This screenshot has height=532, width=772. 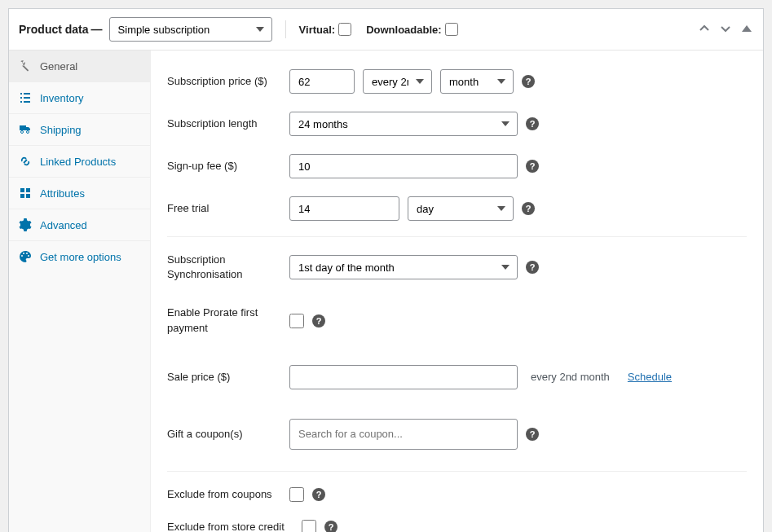 I want to click on exclude-coupons-checkbox, so click(x=297, y=495).